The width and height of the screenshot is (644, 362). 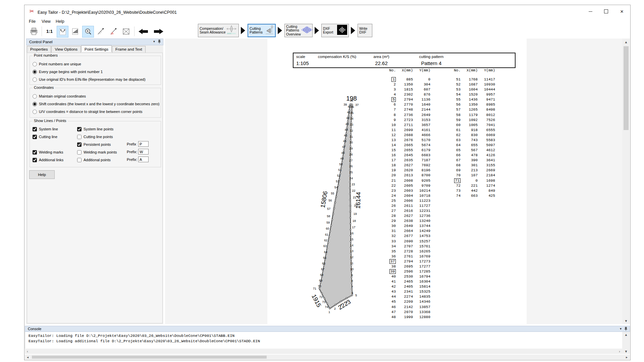 What do you see at coordinates (159, 42) in the screenshot?
I see `pin-icon` at bounding box center [159, 42].